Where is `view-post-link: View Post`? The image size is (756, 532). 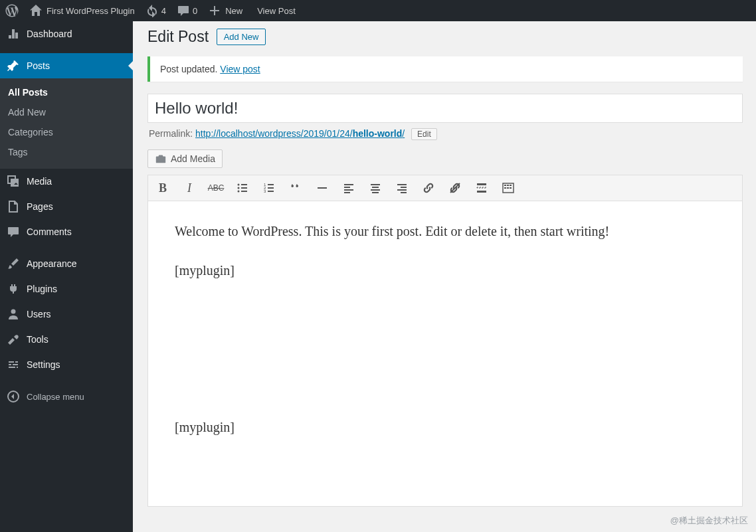 view-post-link: View Post is located at coordinates (274, 11).